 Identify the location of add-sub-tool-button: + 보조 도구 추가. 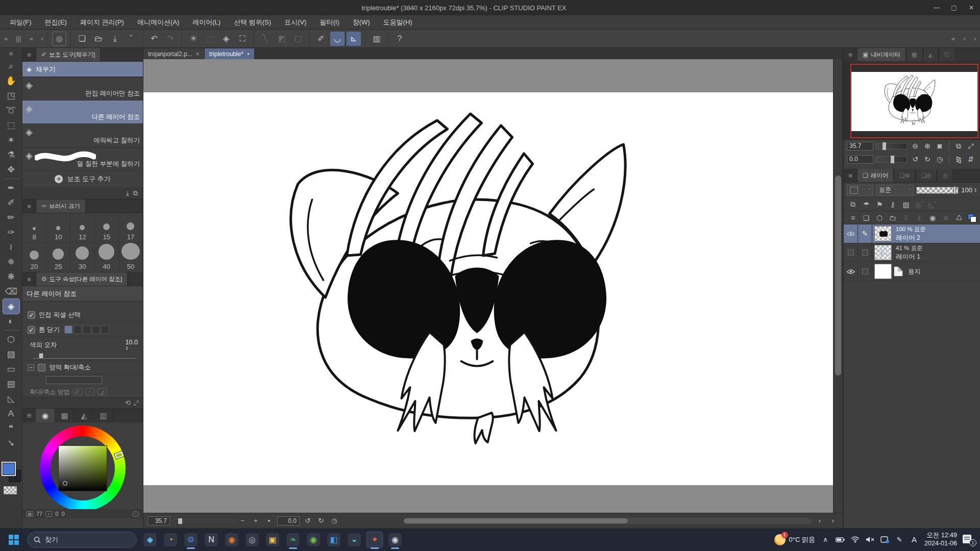
(83, 179).